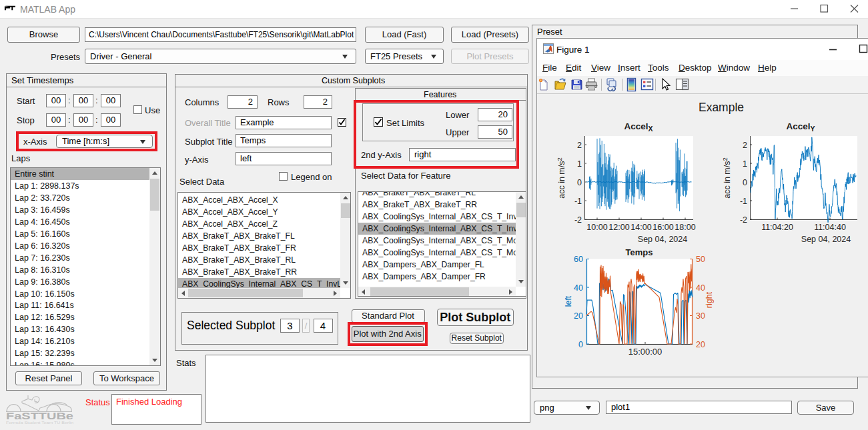 Image resolution: width=868 pixels, height=430 pixels. I want to click on svg-text: FaSTTUBe, so click(40, 416).